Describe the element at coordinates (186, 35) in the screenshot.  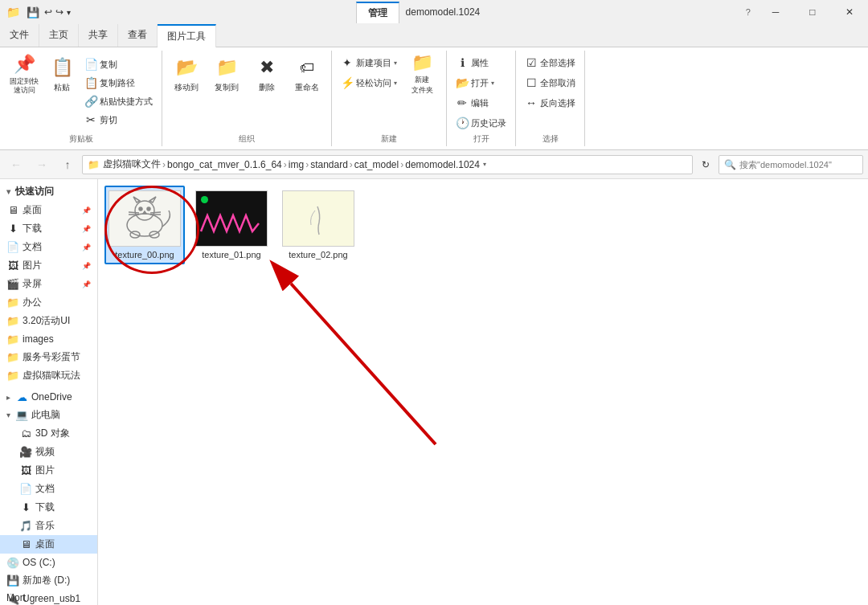
I see `tab-picture-tools: 图片工具` at that location.